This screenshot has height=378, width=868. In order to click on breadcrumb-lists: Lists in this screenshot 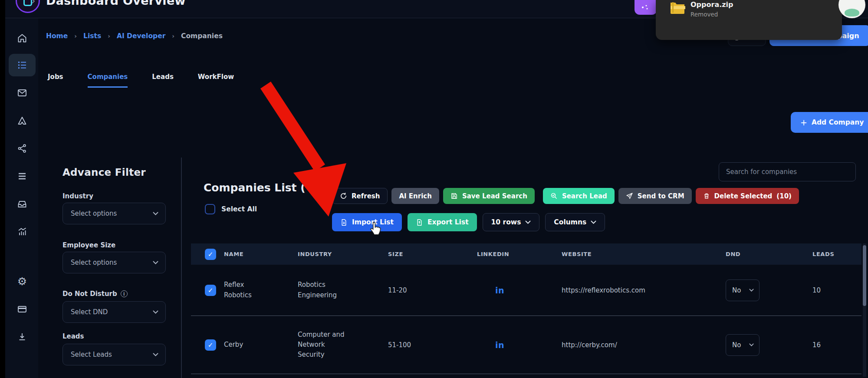, I will do `click(92, 36)`.